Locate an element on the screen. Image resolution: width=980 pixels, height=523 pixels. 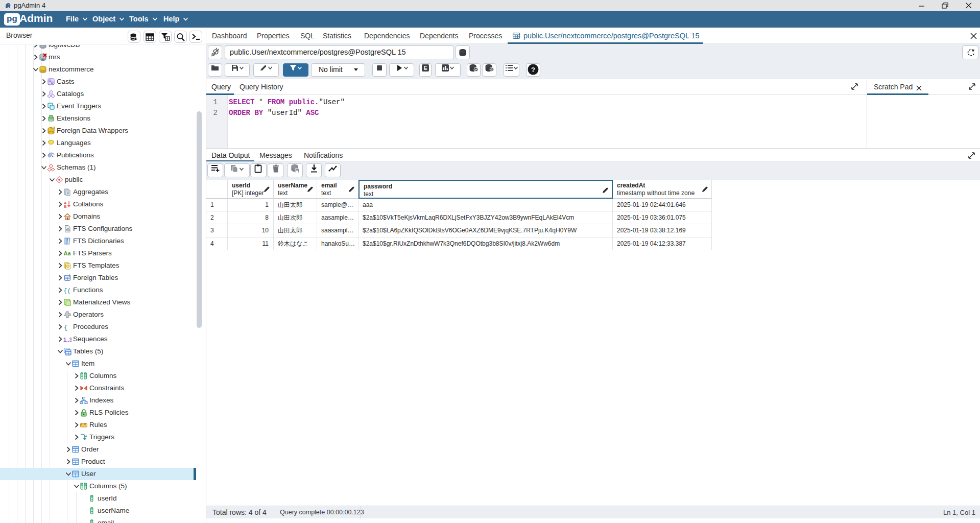
svg-text: E is located at coordinates (426, 68).